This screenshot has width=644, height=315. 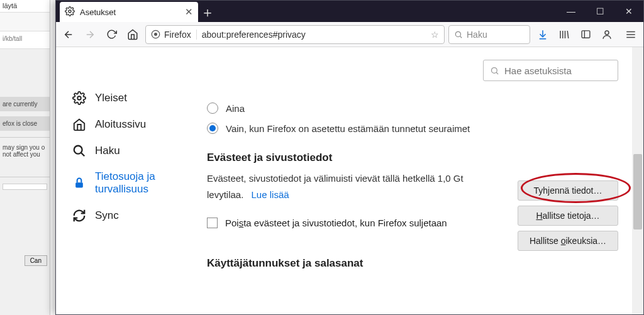 I want to click on forward-button, so click(x=90, y=35).